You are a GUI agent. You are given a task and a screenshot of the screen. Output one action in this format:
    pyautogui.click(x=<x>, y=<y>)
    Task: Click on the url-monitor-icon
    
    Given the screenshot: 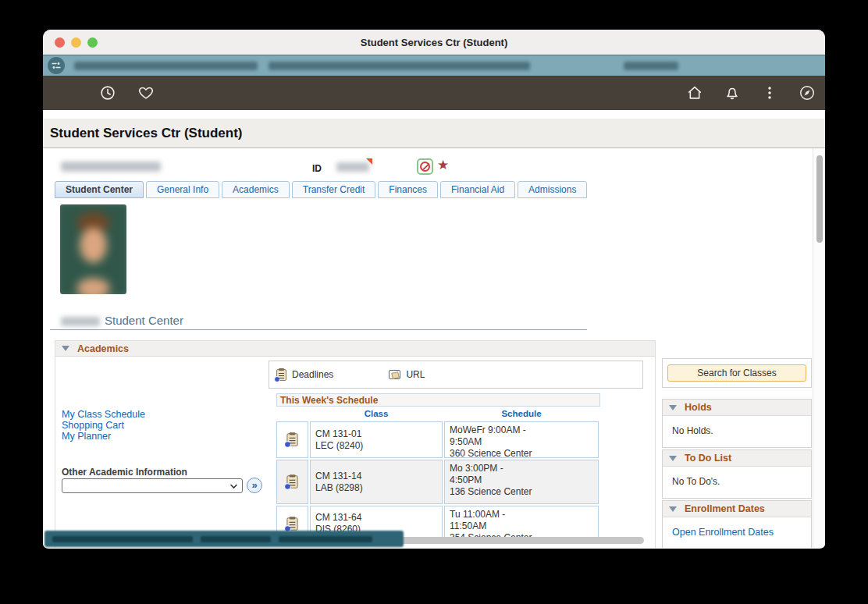 What is the action you would take?
    pyautogui.click(x=395, y=375)
    